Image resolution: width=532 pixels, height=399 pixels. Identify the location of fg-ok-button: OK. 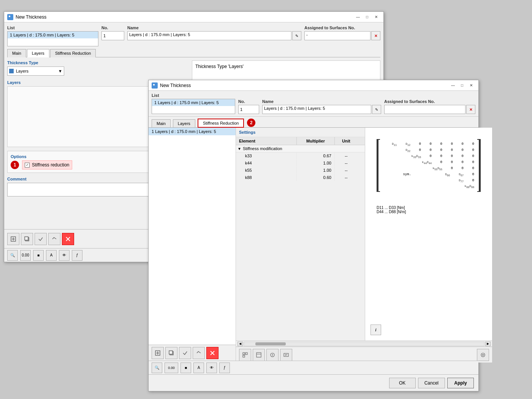
(402, 383).